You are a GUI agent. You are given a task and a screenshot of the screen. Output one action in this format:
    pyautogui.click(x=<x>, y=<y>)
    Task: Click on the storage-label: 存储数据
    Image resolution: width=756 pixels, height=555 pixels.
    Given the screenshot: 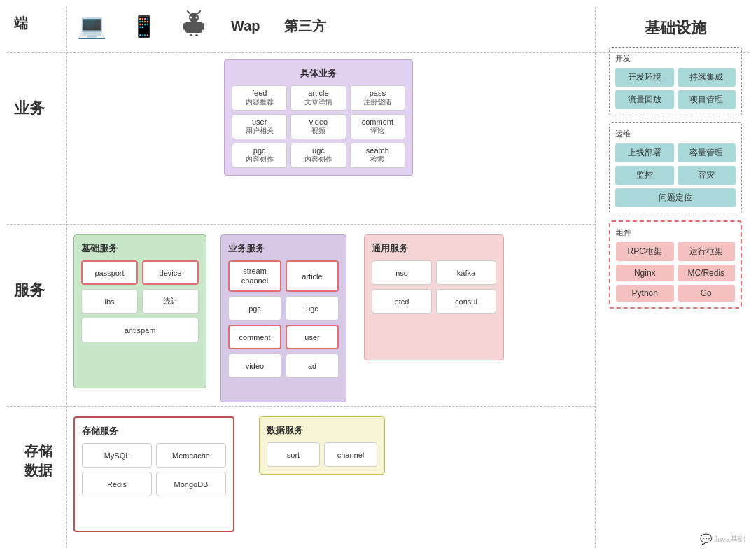 What is the action you would take?
    pyautogui.click(x=38, y=461)
    